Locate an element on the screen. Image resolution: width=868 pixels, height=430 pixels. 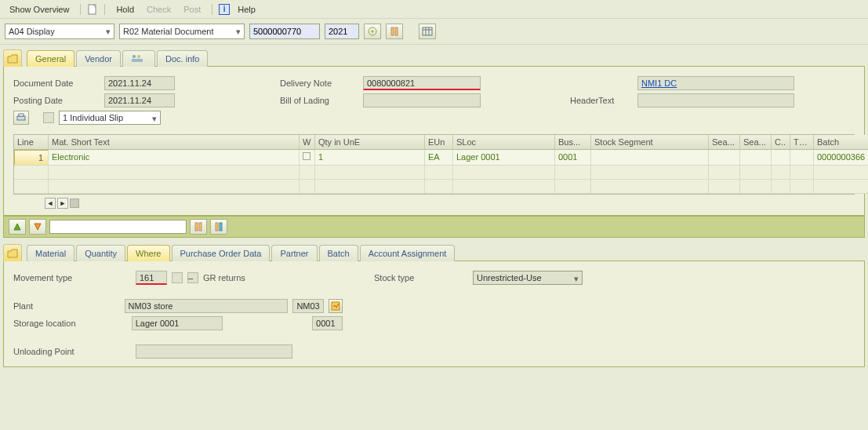
tab-account-assignment: Account Assignment is located at coordinates (408, 253).